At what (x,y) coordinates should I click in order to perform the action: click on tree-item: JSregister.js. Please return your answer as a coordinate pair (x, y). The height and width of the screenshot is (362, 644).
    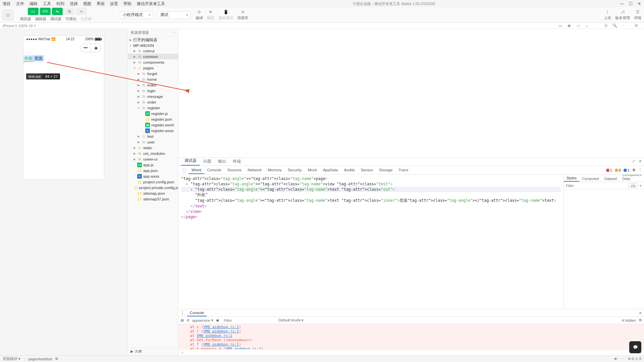
    Looking at the image, I should click on (153, 113).